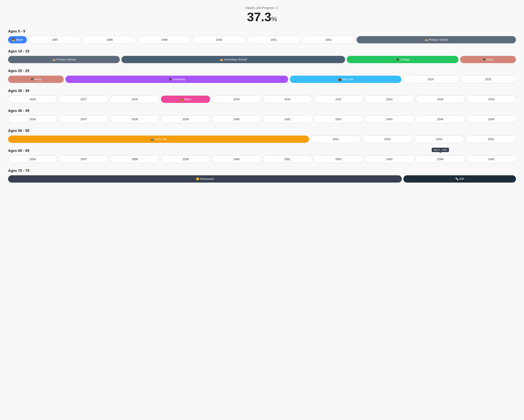 The height and width of the screenshot is (420, 524). Describe the element at coordinates (262, 76) in the screenshot. I see `age-section-2: Ages 20 - 29🪖 Army🎓 University💼 First Jo…` at that location.